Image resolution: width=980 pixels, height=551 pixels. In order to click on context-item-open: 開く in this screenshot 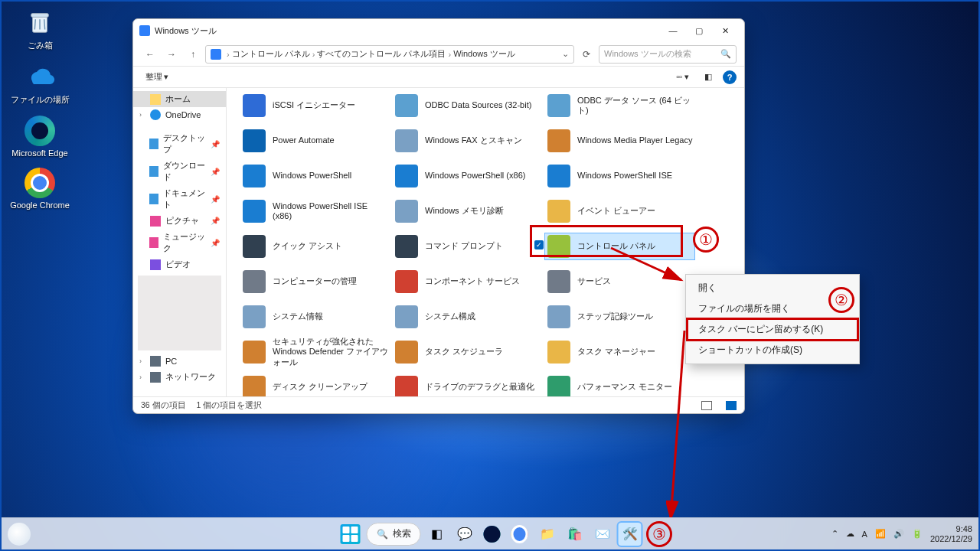, I will do `click(773, 288)`.